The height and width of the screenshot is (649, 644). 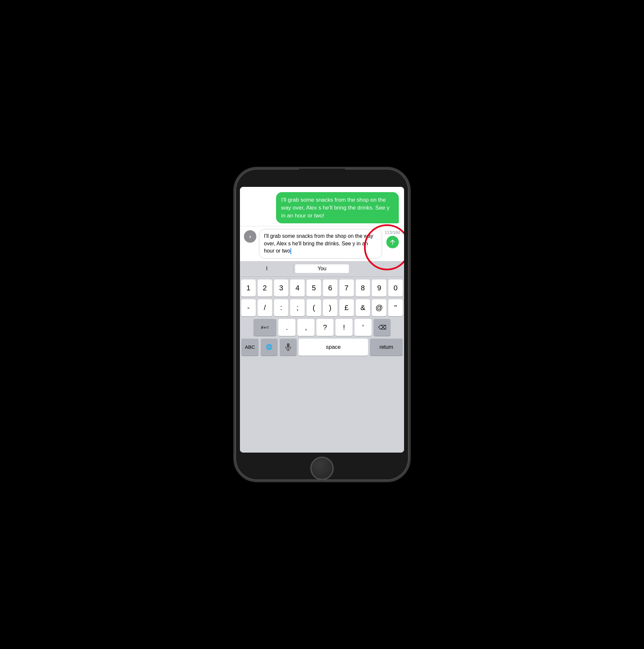 What do you see at coordinates (333, 347) in the screenshot?
I see `key-space: space` at bounding box center [333, 347].